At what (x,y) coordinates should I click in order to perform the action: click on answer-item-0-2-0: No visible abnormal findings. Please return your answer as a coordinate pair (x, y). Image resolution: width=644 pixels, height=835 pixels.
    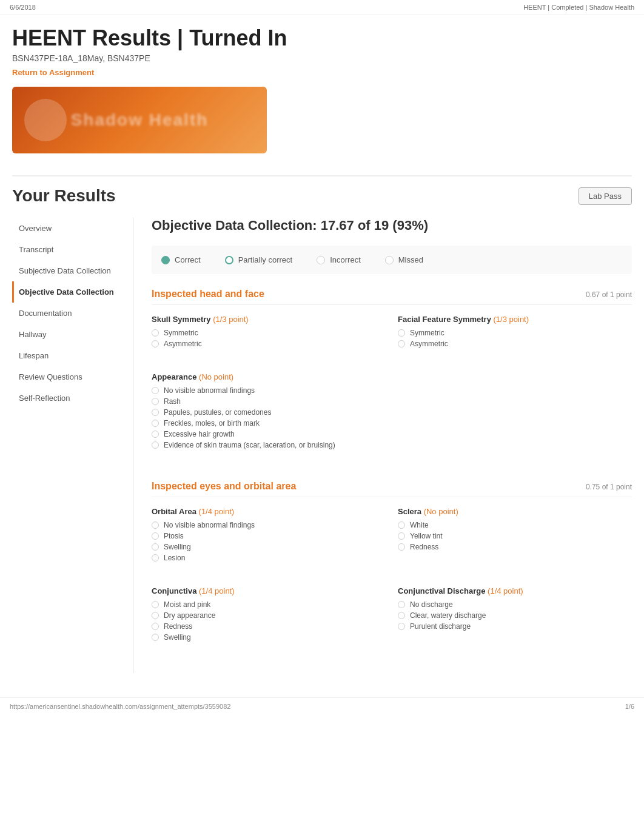
    Looking at the image, I should click on (392, 391).